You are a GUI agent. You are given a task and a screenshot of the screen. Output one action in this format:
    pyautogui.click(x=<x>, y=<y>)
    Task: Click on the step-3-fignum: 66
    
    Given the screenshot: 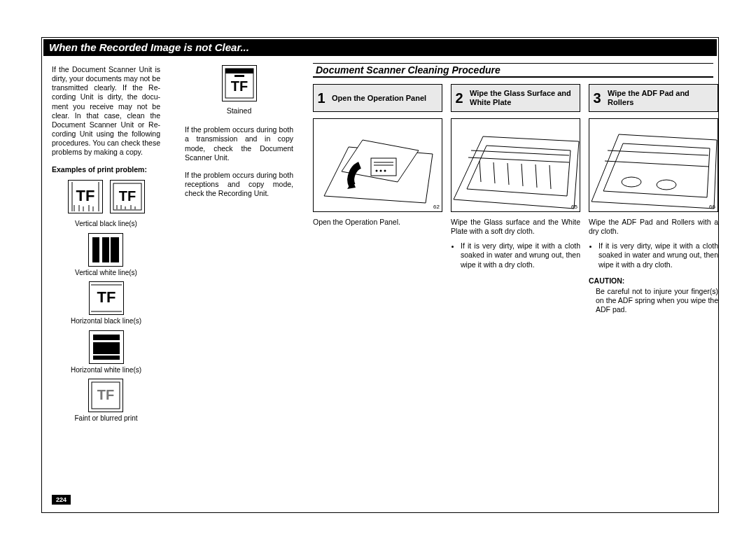 What is the action you would take?
    pyautogui.click(x=713, y=207)
    